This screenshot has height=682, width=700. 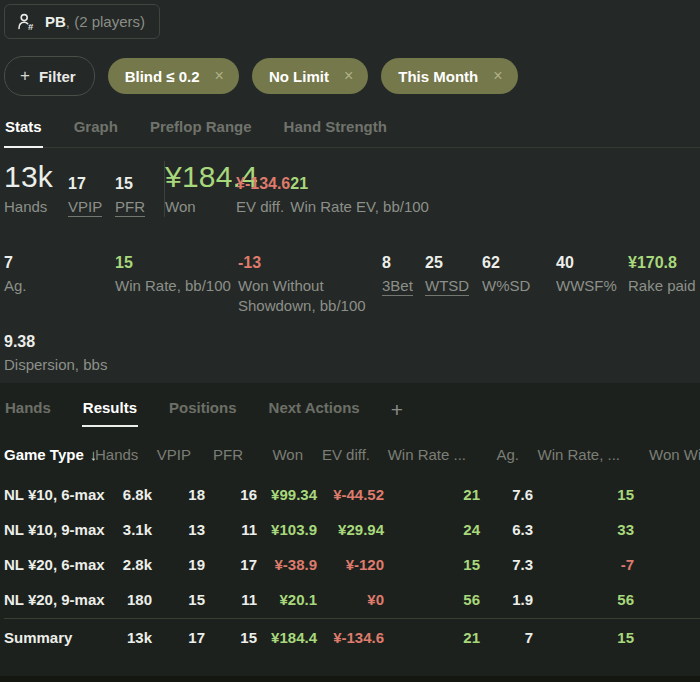 What do you see at coordinates (287, 454) in the screenshot?
I see `column-header-won: Won` at bounding box center [287, 454].